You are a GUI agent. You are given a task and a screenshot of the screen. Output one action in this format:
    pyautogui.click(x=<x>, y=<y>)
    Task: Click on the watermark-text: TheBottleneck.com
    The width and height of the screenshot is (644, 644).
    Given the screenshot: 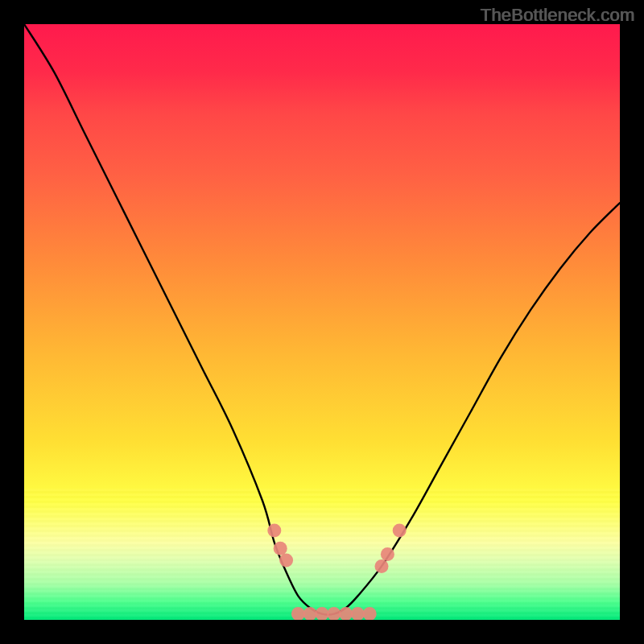 What is the action you would take?
    pyautogui.click(x=557, y=15)
    